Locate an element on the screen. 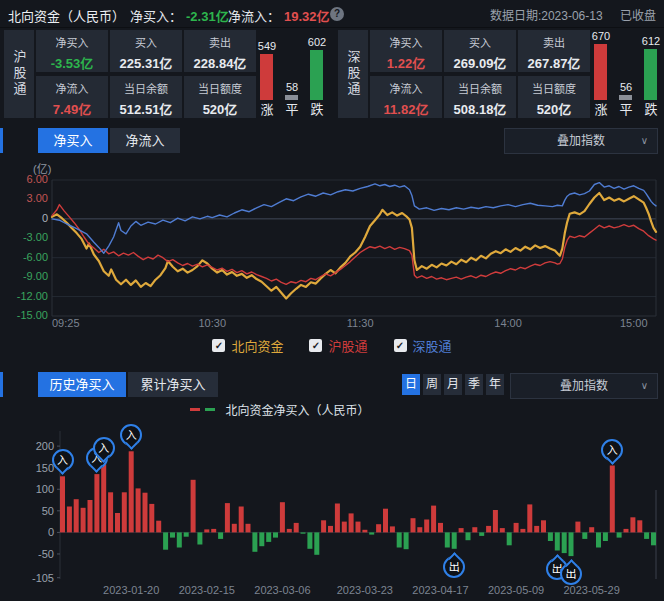  tab-net-inflow: 净流入 is located at coordinates (145, 140).